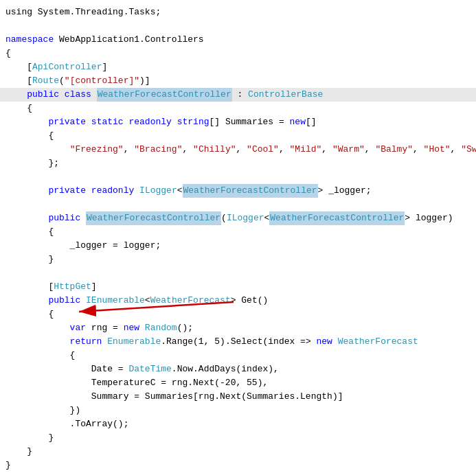 The image size is (476, 473). I want to click on code-line-close-array: };, so click(238, 163).